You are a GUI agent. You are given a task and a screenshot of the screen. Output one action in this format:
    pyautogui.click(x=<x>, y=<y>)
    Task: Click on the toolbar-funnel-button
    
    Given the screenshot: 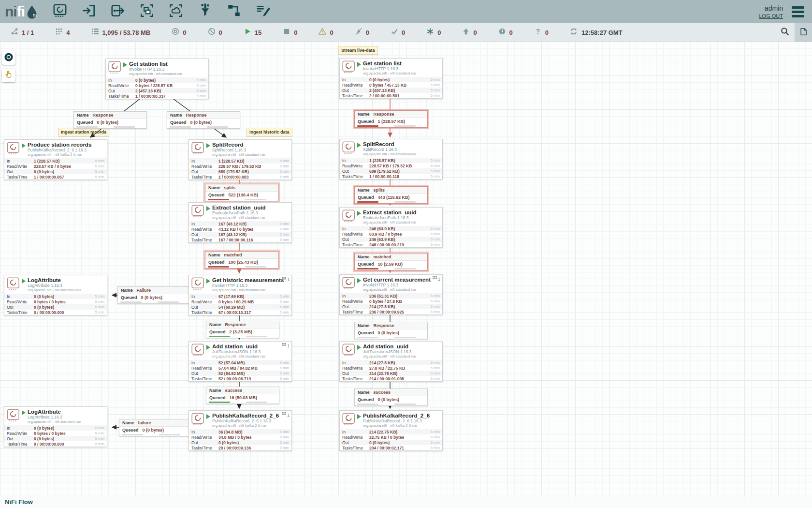 What is the action you would take?
    pyautogui.click(x=205, y=12)
    